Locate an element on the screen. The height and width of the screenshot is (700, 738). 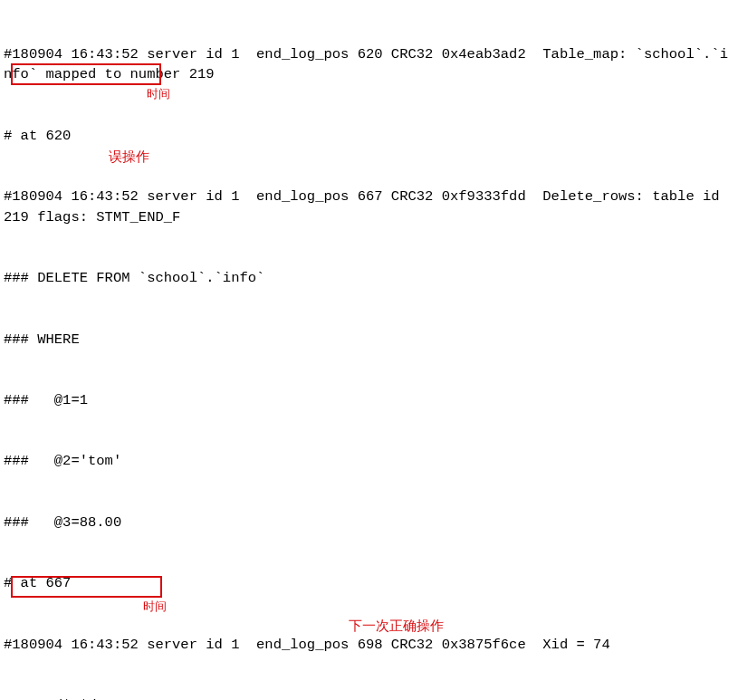
log-line: ### DELETE FROM `school`.`info` is located at coordinates (369, 278).